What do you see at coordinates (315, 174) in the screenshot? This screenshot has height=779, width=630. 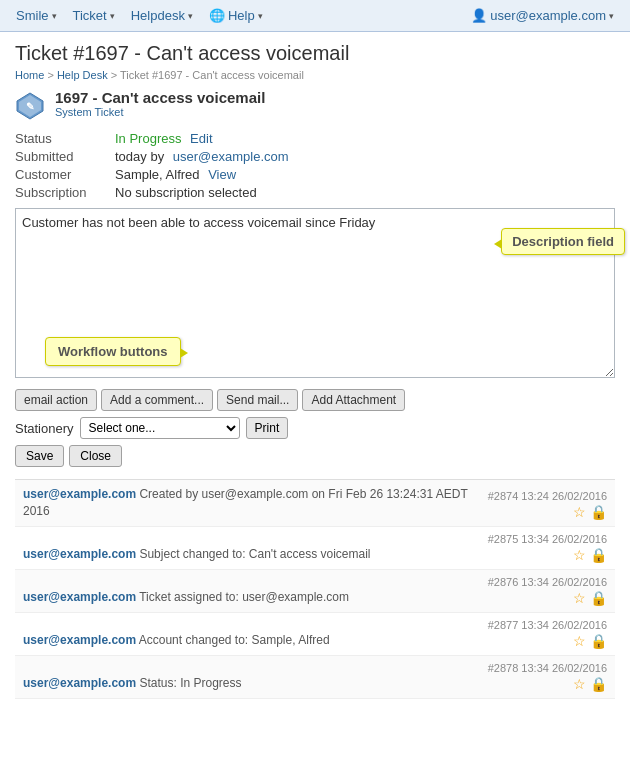 I see `customer-row: Customer Sample, Alfred View` at bounding box center [315, 174].